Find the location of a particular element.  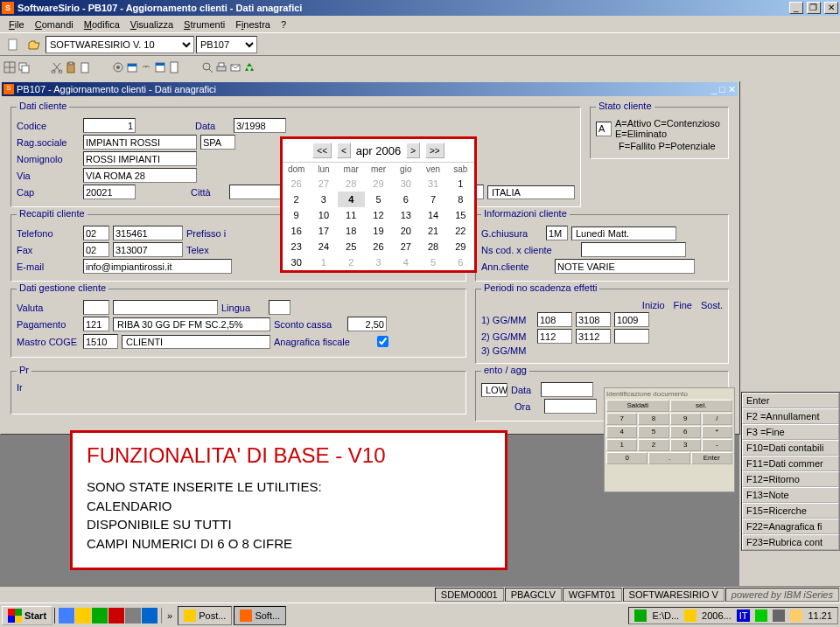

version-select: SOFTWARESIRIO V. 10 is located at coordinates (120, 45).